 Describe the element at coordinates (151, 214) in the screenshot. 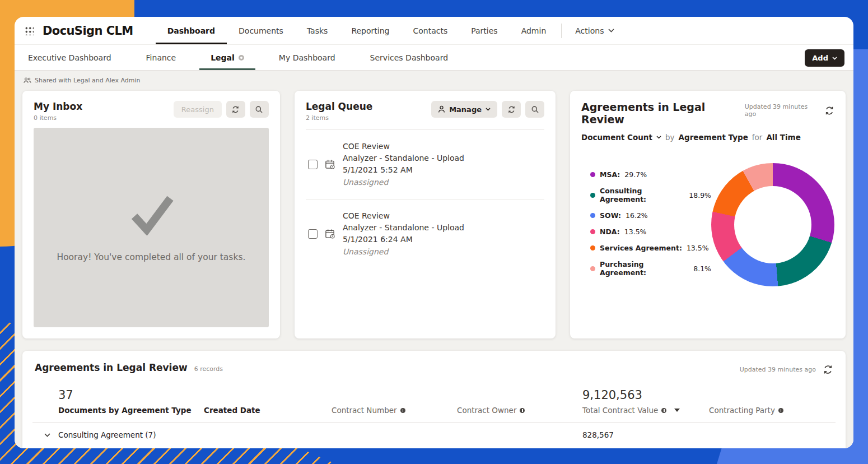

I see `checkmark-icon` at that location.